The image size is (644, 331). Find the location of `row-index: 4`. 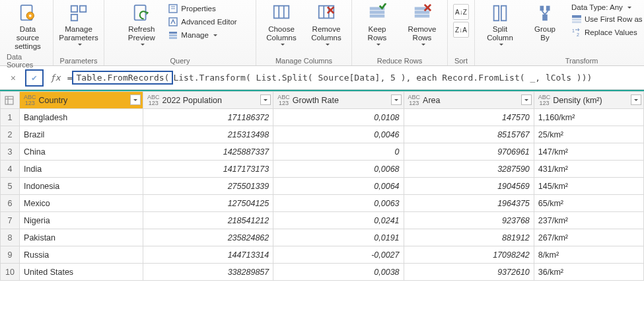

row-index: 4 is located at coordinates (11, 169).